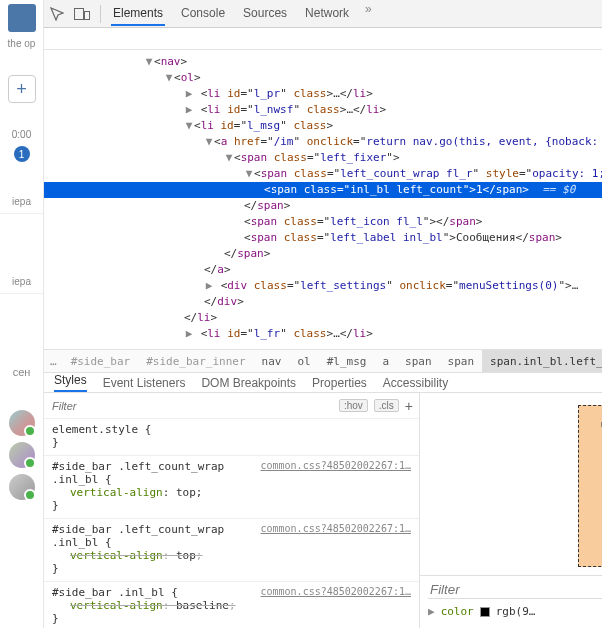 The height and width of the screenshot is (628, 602). Describe the element at coordinates (416, 383) in the screenshot. I see `tab-accessibility: Accessibility` at that location.